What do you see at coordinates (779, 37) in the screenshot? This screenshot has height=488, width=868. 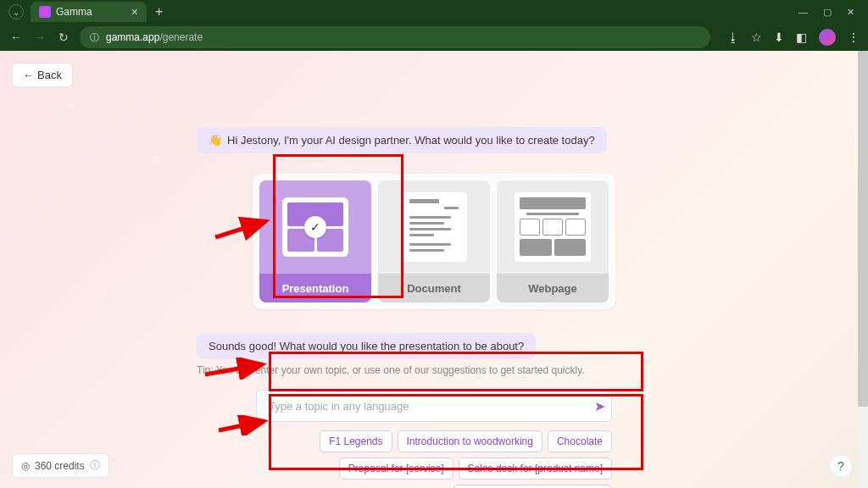 I see `download-icon: ⬇` at bounding box center [779, 37].